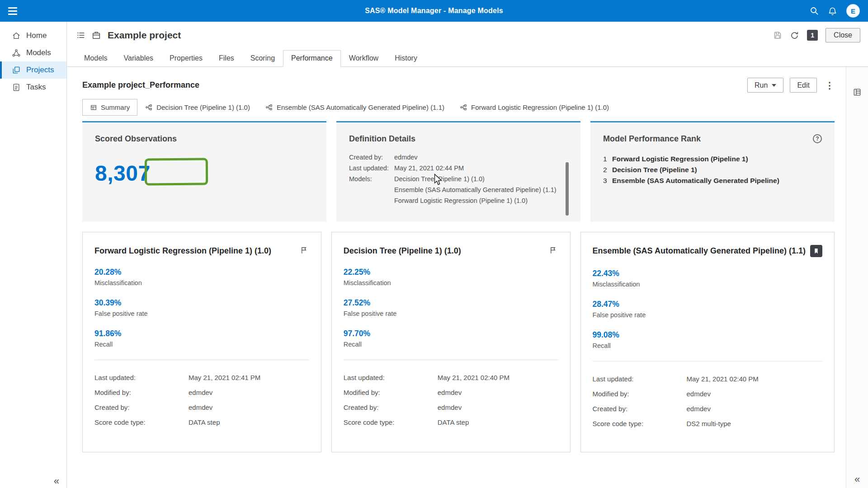  What do you see at coordinates (567, 189) in the screenshot?
I see `scrollbar-thumb` at bounding box center [567, 189].